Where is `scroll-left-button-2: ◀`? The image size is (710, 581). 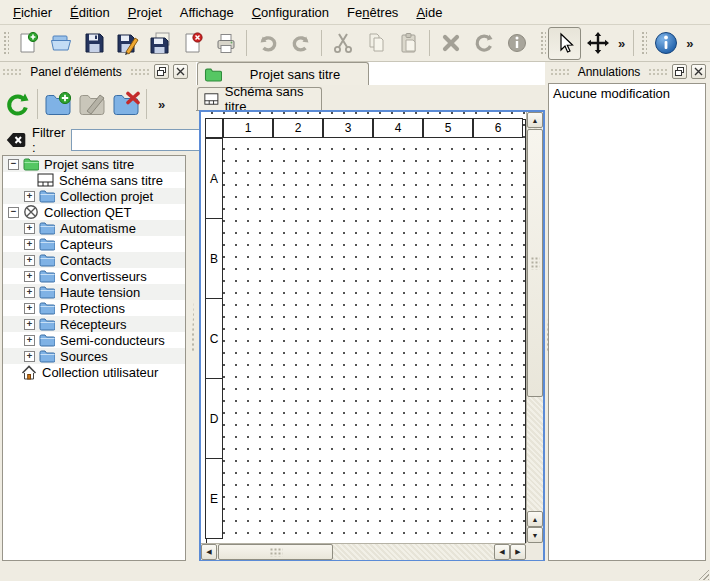
scroll-left-button-2: ◀ is located at coordinates (502, 552).